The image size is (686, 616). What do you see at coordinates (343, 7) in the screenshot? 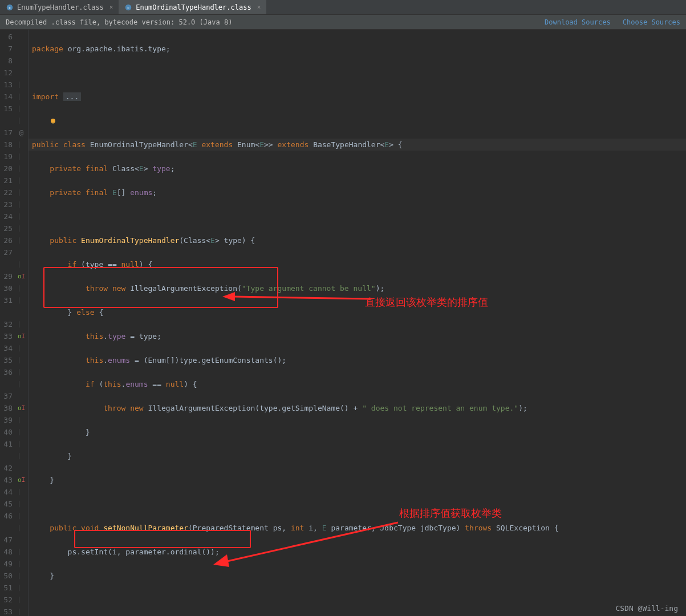
I see `editor-tabs: c EnumTypeHandler.class × c EnumOrdinalT…` at bounding box center [343, 7].